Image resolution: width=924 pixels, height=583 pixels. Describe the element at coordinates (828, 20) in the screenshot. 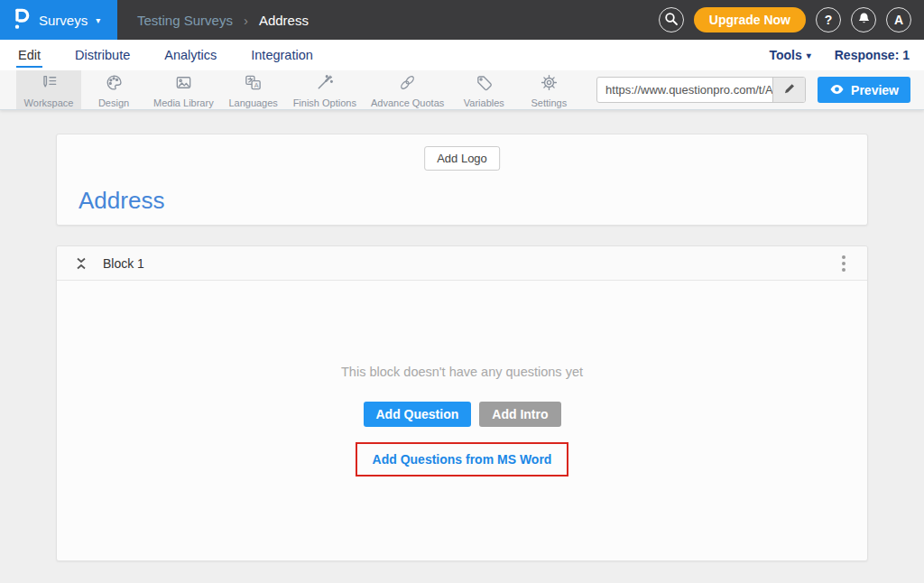

I see `question-mark-icon: ?` at that location.